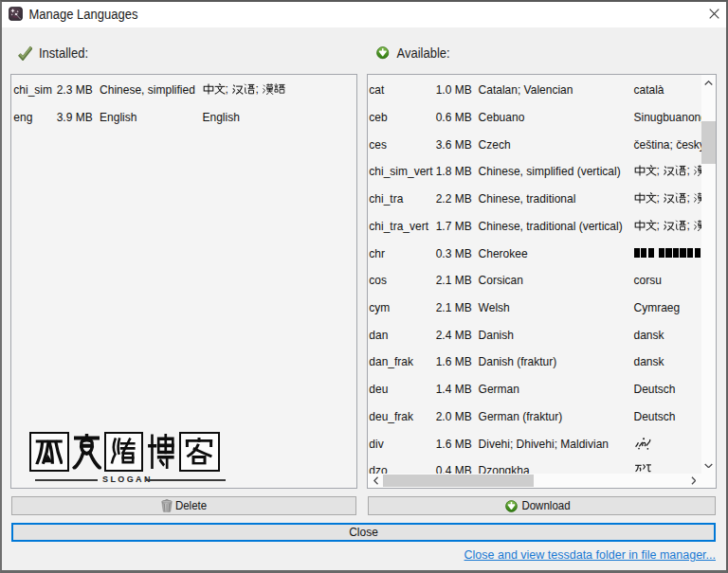 The image size is (728, 573). I want to click on close-icon, so click(715, 13).